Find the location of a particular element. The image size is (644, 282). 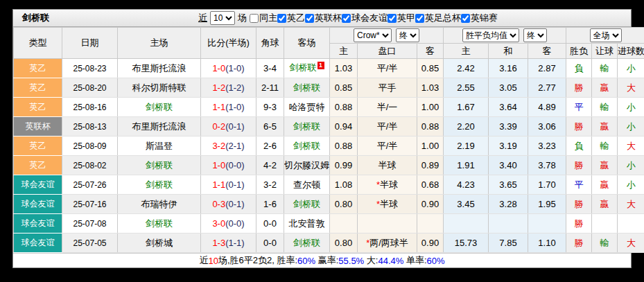

col-header-home: 主场 is located at coordinates (159, 43).